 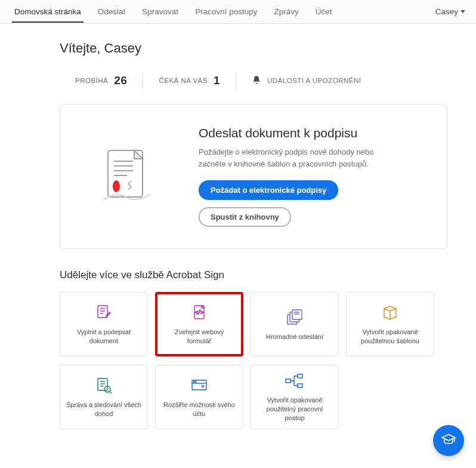 I want to click on welcome-heading: Vítejte, Casey, so click(x=254, y=48).